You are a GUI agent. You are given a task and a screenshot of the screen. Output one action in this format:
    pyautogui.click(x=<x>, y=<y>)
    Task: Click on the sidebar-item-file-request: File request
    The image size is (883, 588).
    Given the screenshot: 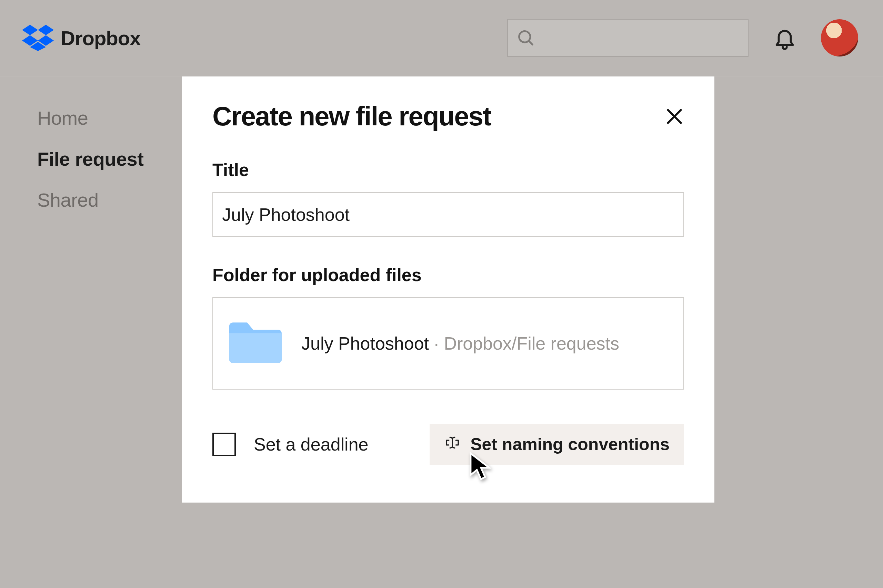 What is the action you would take?
    pyautogui.click(x=90, y=159)
    